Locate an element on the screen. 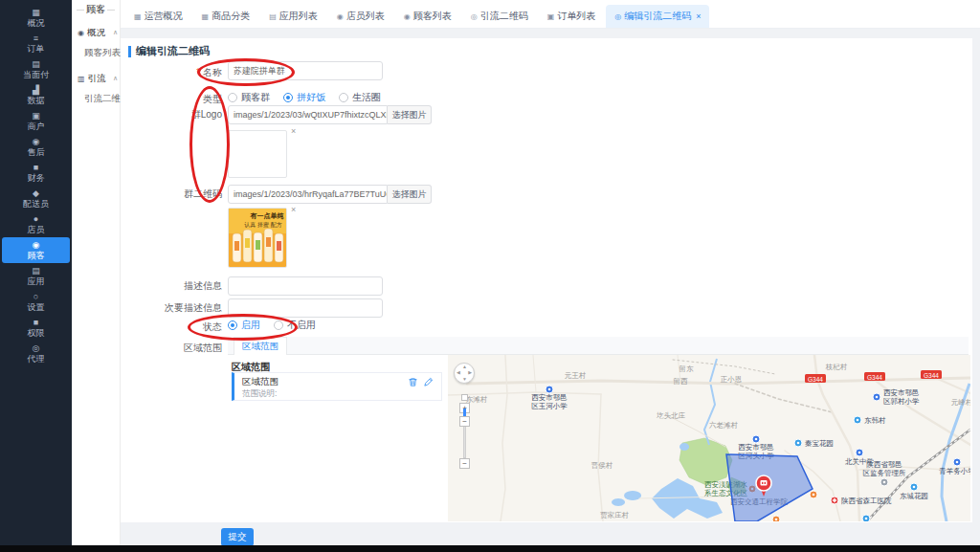  radio-customer-group: 顾客群 is located at coordinates (249, 98).